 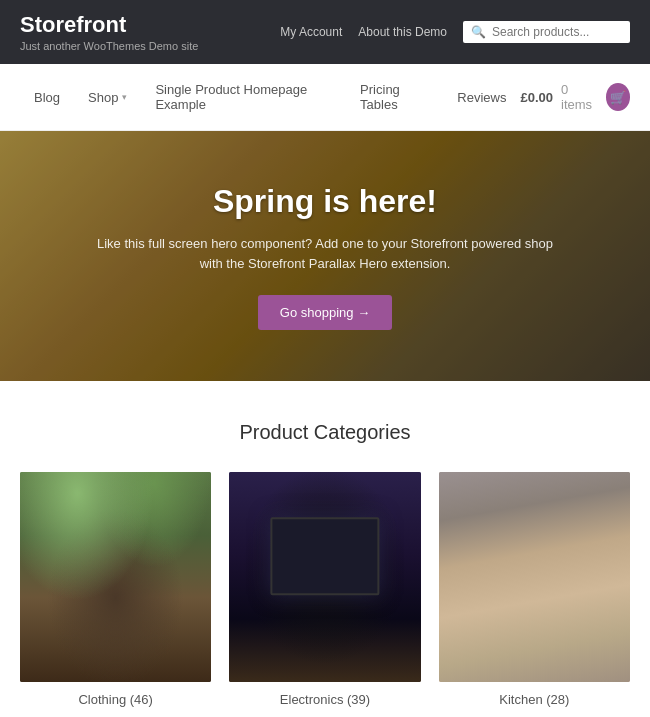 What do you see at coordinates (116, 577) in the screenshot?
I see `category-clothing-image` at bounding box center [116, 577].